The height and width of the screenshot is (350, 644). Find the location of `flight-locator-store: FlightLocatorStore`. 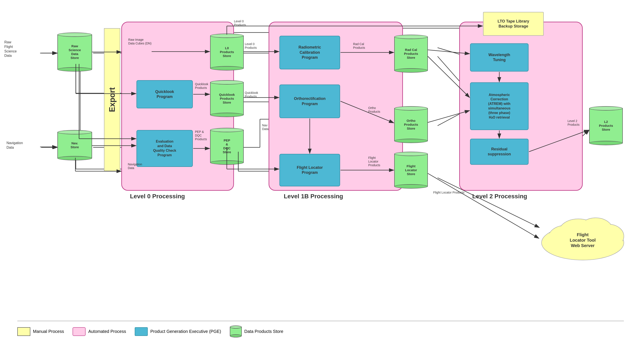

flight-locator-store: FlightLocatorStore is located at coordinates (411, 170).